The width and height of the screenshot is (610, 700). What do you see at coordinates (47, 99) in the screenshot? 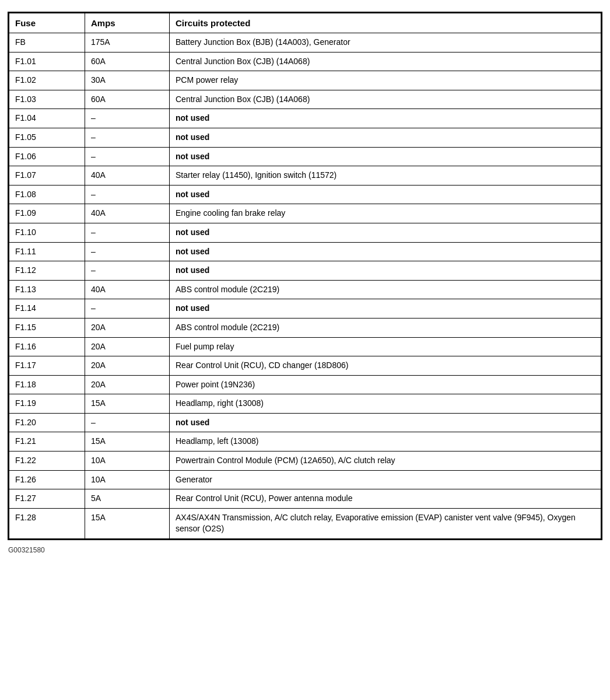
I see `cell-fuse: F1.03` at bounding box center [47, 99].